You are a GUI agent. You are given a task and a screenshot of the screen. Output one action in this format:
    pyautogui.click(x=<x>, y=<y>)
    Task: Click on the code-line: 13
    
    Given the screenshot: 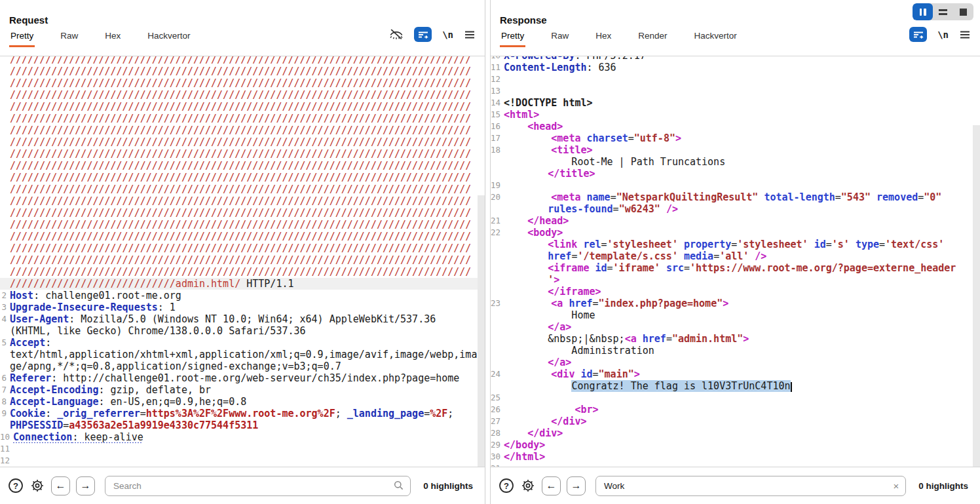 What is the action you would take?
    pyautogui.click(x=735, y=91)
    